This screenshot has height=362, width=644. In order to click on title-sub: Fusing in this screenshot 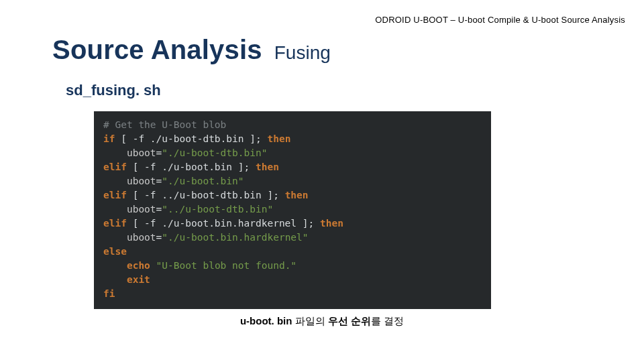, I will do `click(303, 53)`.